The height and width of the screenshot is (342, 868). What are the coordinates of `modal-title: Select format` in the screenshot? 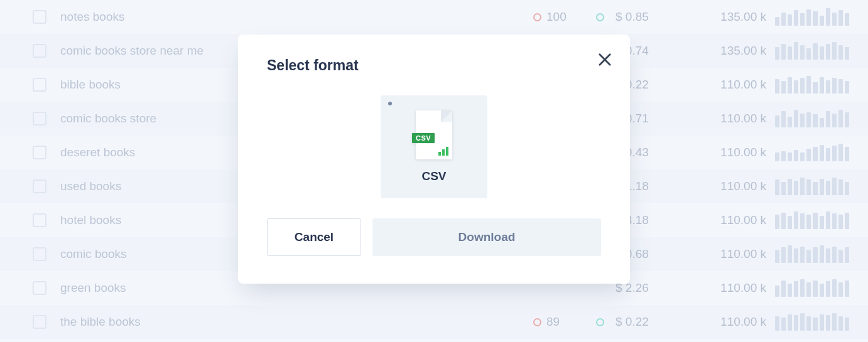 It's located at (434, 65).